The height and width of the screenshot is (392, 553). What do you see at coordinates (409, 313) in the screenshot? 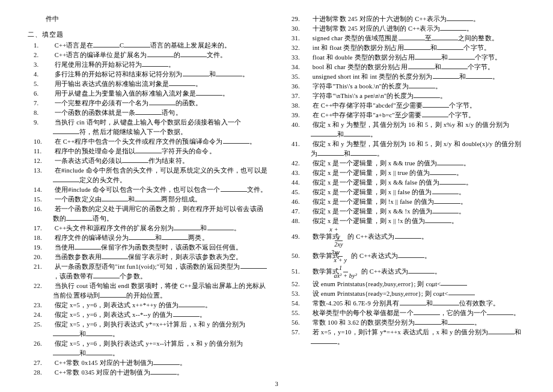
I see `question-item: 55. 枚举类型中的每个枚举值都是一个，它的值为一个。` at bounding box center [409, 313].